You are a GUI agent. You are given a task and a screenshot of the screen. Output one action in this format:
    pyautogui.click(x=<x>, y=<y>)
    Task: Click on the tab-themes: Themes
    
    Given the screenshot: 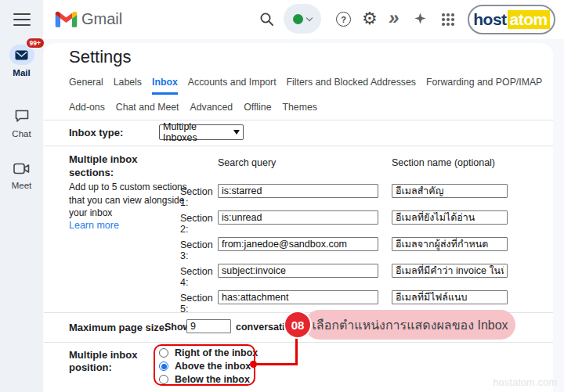 What is the action you would take?
    pyautogui.click(x=300, y=110)
    